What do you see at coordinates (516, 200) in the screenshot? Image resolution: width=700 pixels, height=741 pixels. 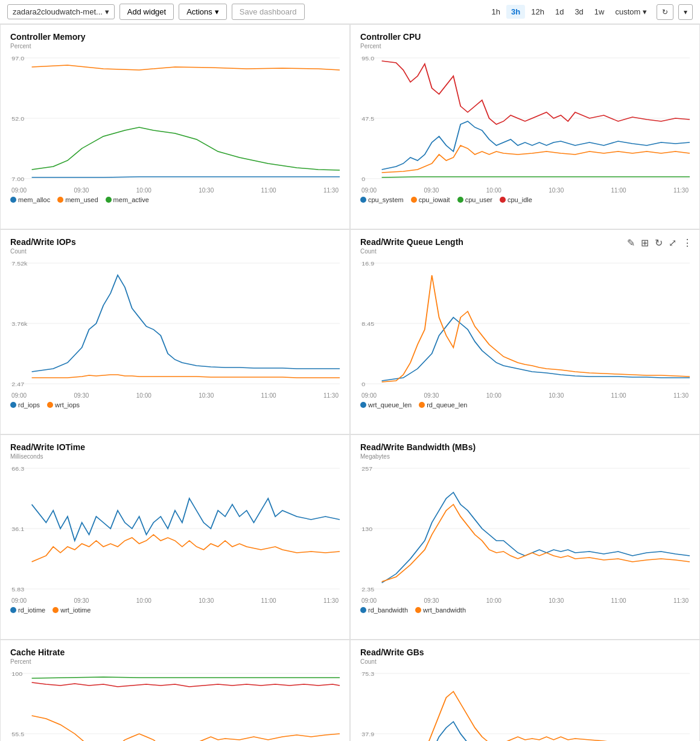 I see `legend-cpu-idle: cpu_idle` at bounding box center [516, 200].